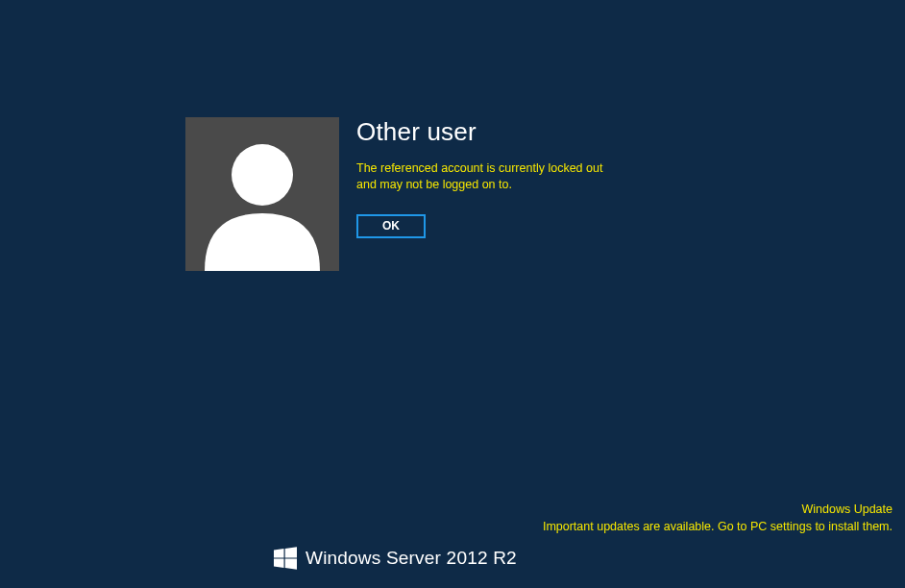 This screenshot has height=588, width=905. Describe the element at coordinates (467, 557) in the screenshot. I see `brand-year: 2012` at that location.